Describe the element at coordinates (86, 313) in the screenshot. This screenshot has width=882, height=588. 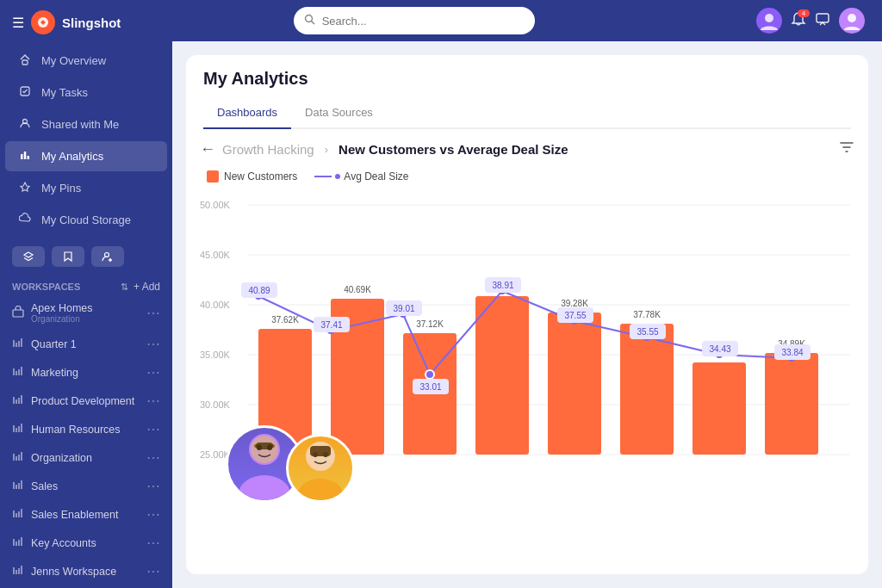
I see `workspace-apex: Apex HomesOrganization ⋯` at that location.